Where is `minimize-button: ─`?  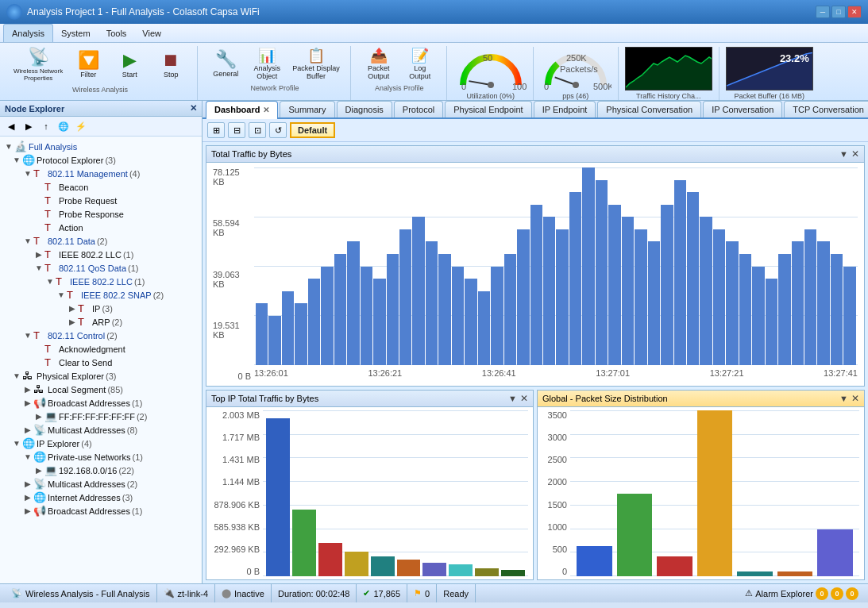
minimize-button: ─ is located at coordinates (823, 12).